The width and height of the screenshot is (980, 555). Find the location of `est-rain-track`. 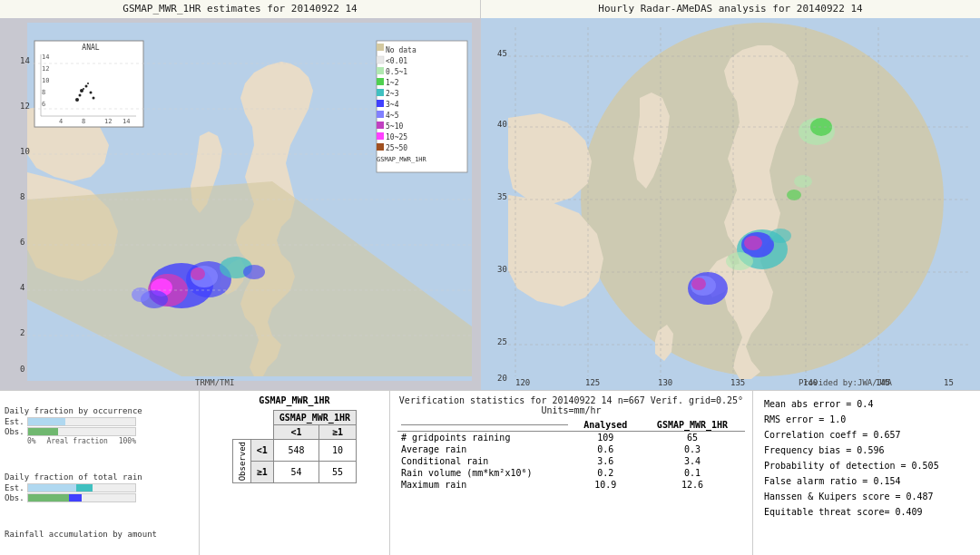

est-rain-track is located at coordinates (82, 488).